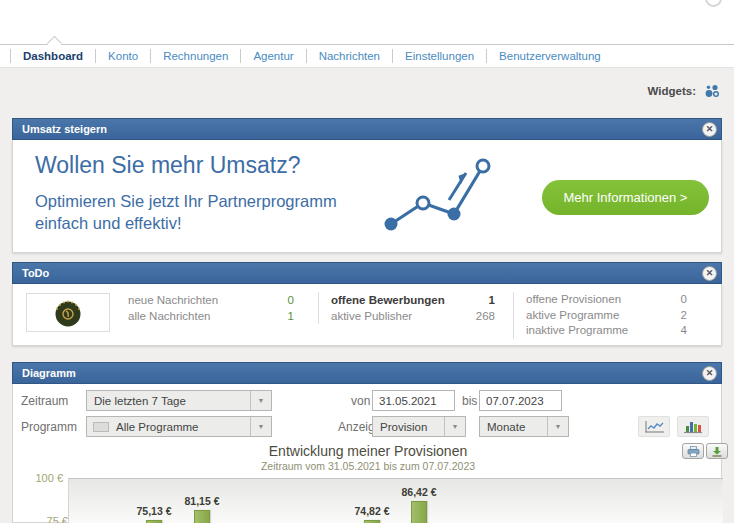  Describe the element at coordinates (684, 91) in the screenshot. I see `widgets-row: Widgets:` at that location.